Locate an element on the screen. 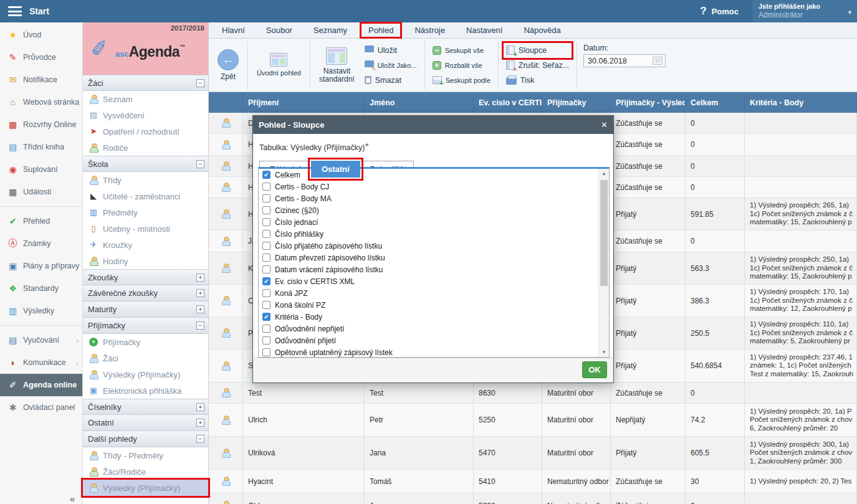 The height and width of the screenshot is (504, 857). tree-item-v-sledky-p-ij-ma-ky-: Výsledky (Přijímačky) is located at coordinates (146, 374).